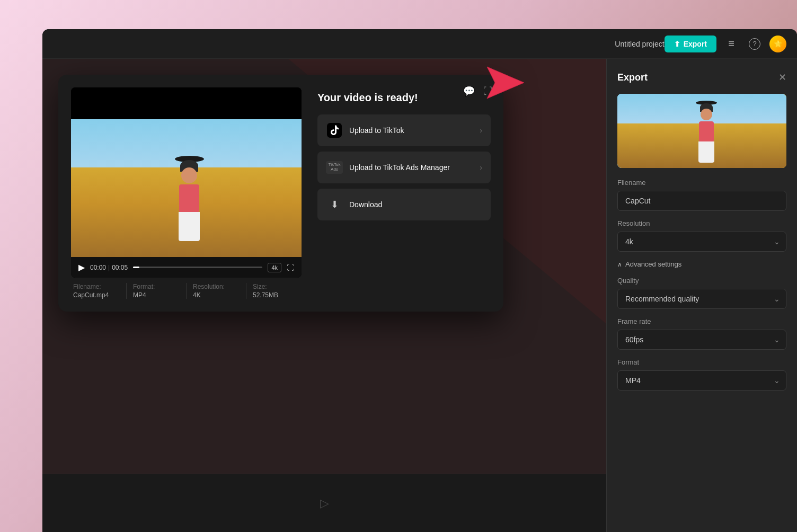  Describe the element at coordinates (216, 291) in the screenshot. I see `file-info-resolution: Resolution: 4K` at that location.